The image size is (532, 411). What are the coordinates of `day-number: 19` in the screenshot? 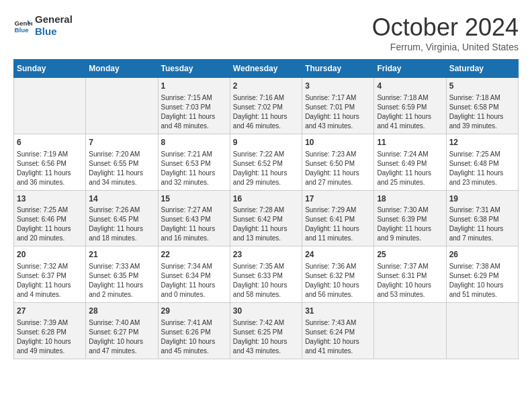 It's located at (482, 199).